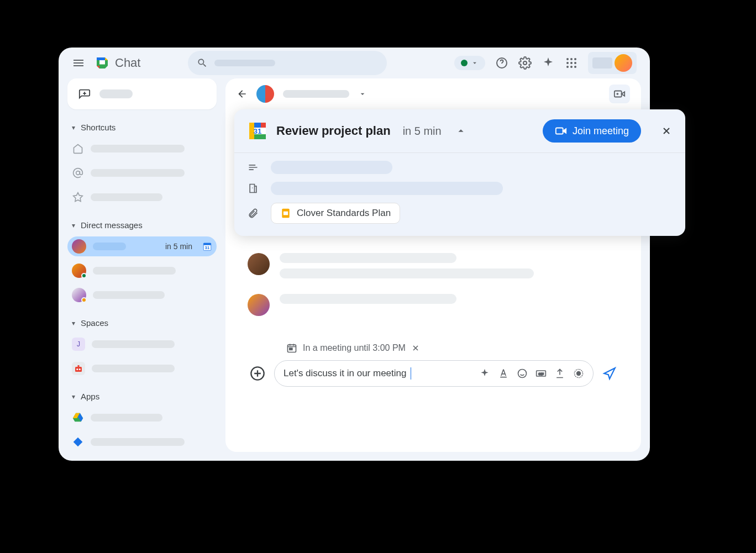 Image resolution: width=756 pixels, height=553 pixels. What do you see at coordinates (470, 63) in the screenshot?
I see `status-menu` at bounding box center [470, 63].